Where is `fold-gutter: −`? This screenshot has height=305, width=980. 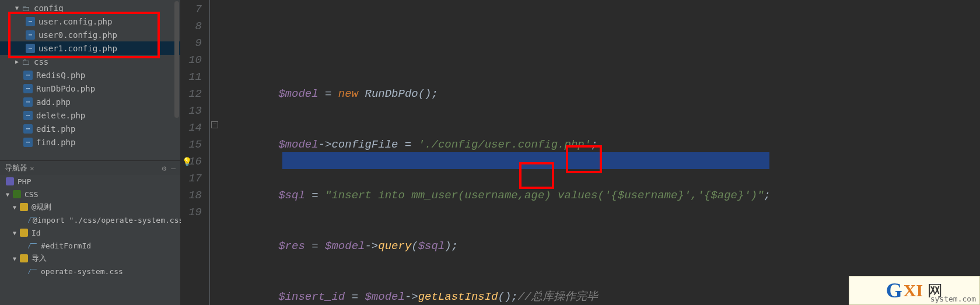 fold-gutter: − is located at coordinates (216, 153).